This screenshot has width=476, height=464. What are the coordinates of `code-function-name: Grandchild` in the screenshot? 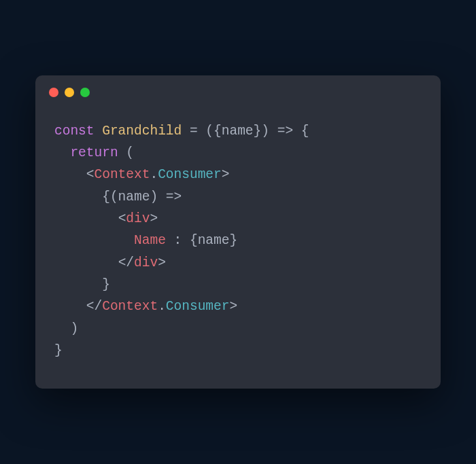 It's located at (141, 131).